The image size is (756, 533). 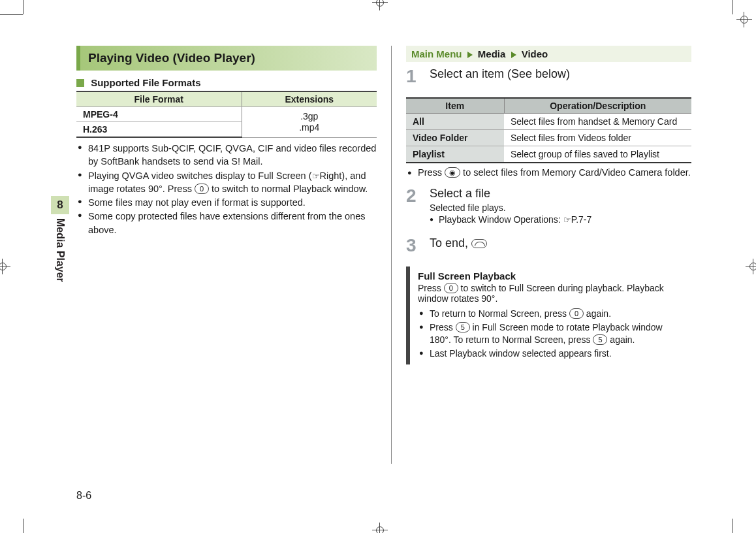 What do you see at coordinates (548, 76) in the screenshot?
I see `step: 1 Select an item (See below)` at bounding box center [548, 76].